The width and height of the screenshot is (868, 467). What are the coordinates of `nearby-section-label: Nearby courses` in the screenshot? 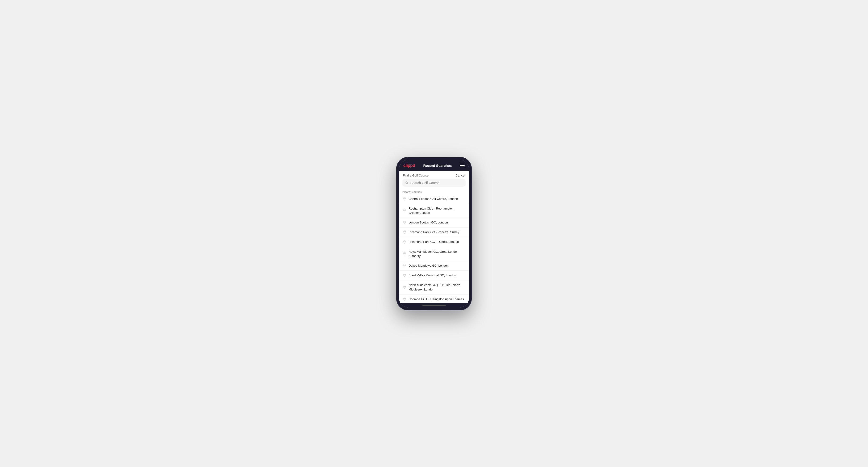 It's located at (434, 191).